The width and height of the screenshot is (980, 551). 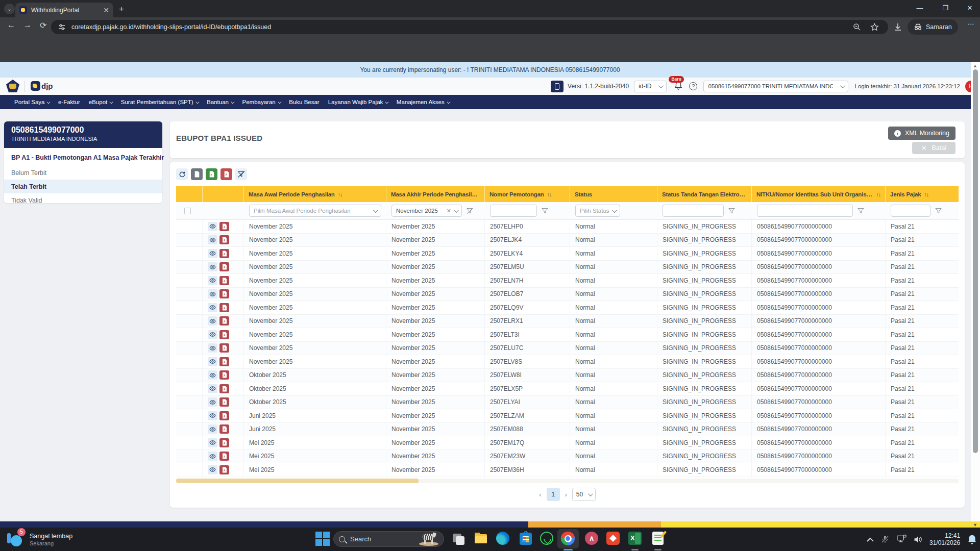 What do you see at coordinates (182, 174) in the screenshot?
I see `refresh-button` at bounding box center [182, 174].